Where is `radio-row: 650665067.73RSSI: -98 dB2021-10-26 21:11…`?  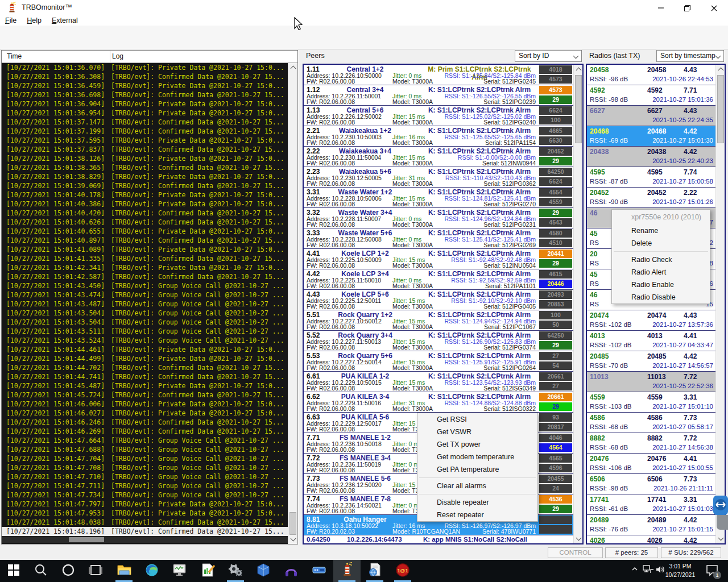 radio-row: 650665067.73RSSI: -98 dB2021-10-26 21:11… is located at coordinates (651, 484).